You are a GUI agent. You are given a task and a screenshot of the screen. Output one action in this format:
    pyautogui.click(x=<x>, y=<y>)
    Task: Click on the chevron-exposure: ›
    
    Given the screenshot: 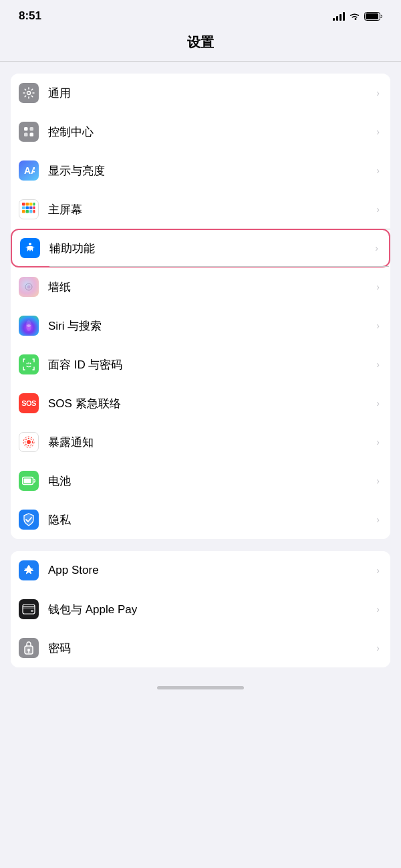 What is the action you would take?
    pyautogui.click(x=378, y=442)
    